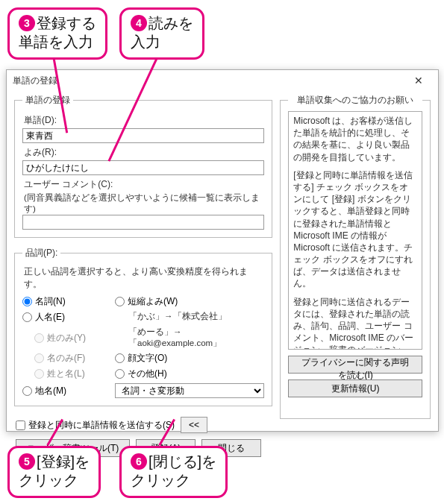 The image size is (444, 504). I want to click on example-2: 「めーる」→「aoki@example.com」, so click(196, 338).